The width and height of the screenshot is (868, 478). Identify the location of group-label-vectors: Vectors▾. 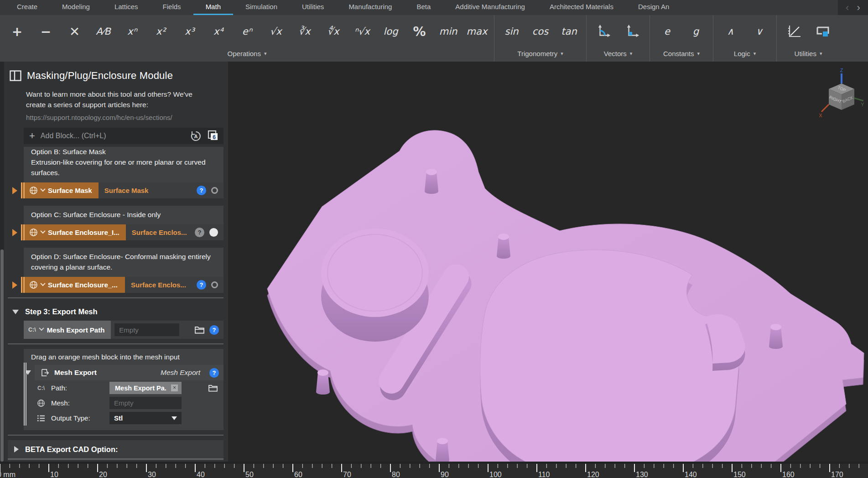
(618, 55).